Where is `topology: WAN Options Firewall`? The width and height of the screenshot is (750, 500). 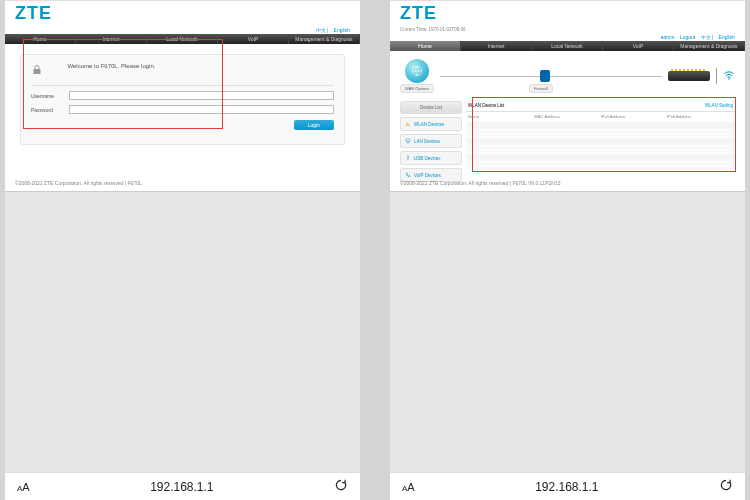 topology: WAN Options Firewall is located at coordinates (568, 76).